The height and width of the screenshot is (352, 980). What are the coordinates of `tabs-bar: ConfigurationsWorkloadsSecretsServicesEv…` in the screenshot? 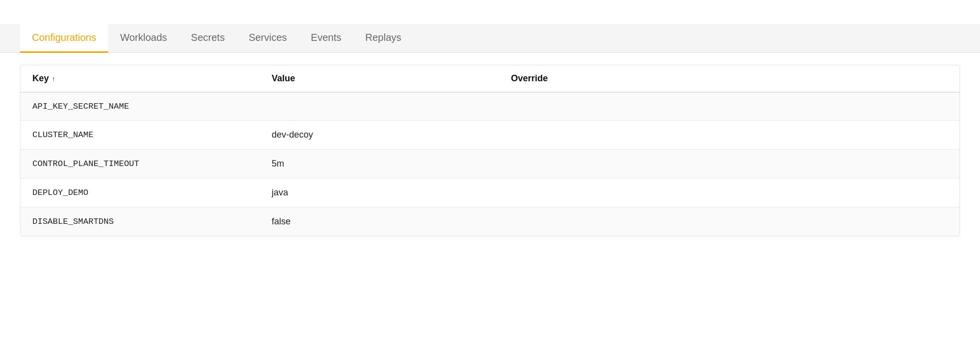 It's located at (490, 38).